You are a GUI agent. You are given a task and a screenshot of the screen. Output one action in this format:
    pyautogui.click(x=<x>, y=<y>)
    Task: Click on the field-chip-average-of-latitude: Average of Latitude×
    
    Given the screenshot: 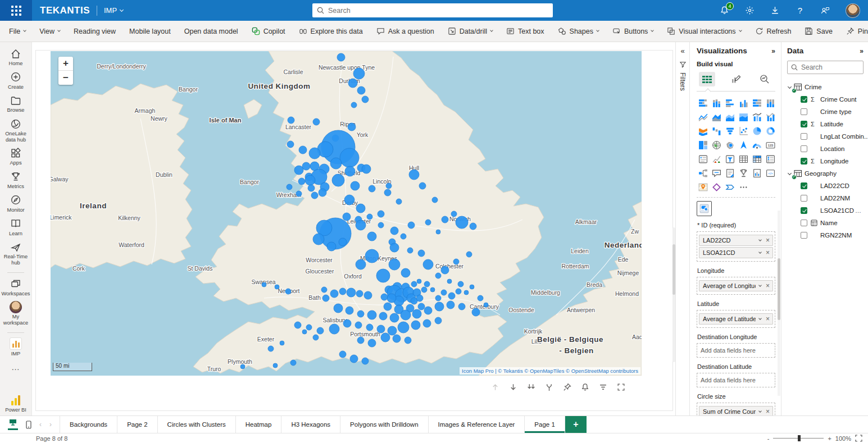 What is the action you would take?
    pyautogui.click(x=736, y=319)
    